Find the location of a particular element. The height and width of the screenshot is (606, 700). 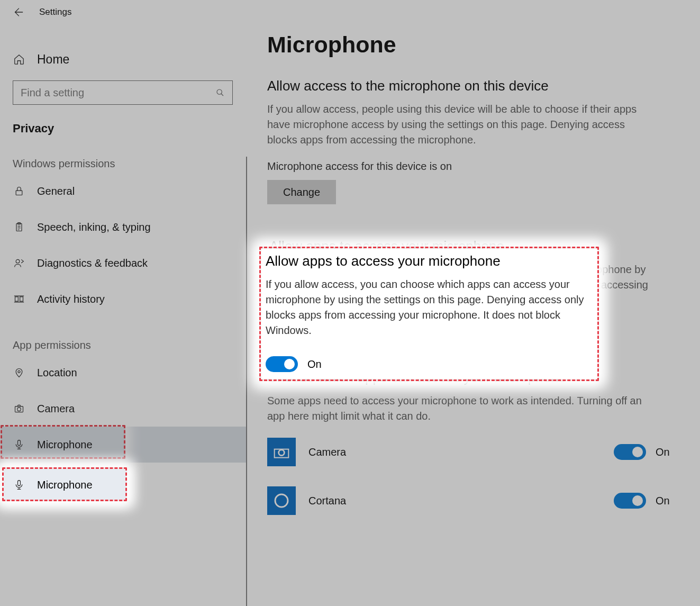

app-list: Camera On Cortana On is located at coordinates (474, 476).